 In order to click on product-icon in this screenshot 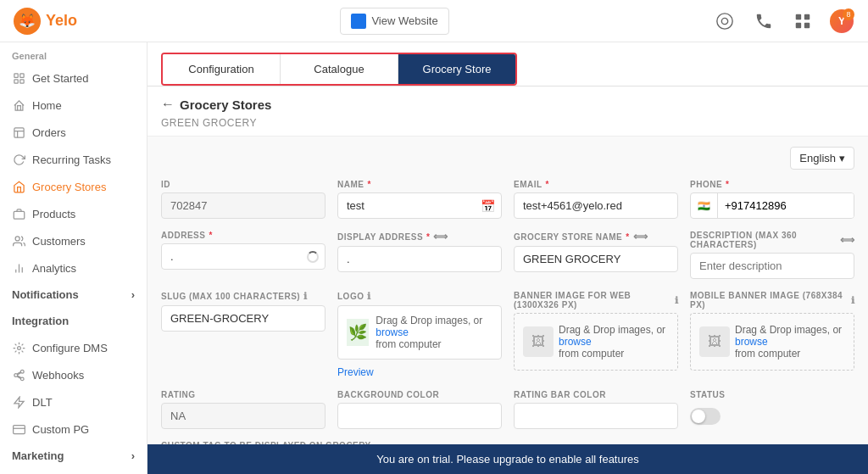, I will do `click(19, 214)`.